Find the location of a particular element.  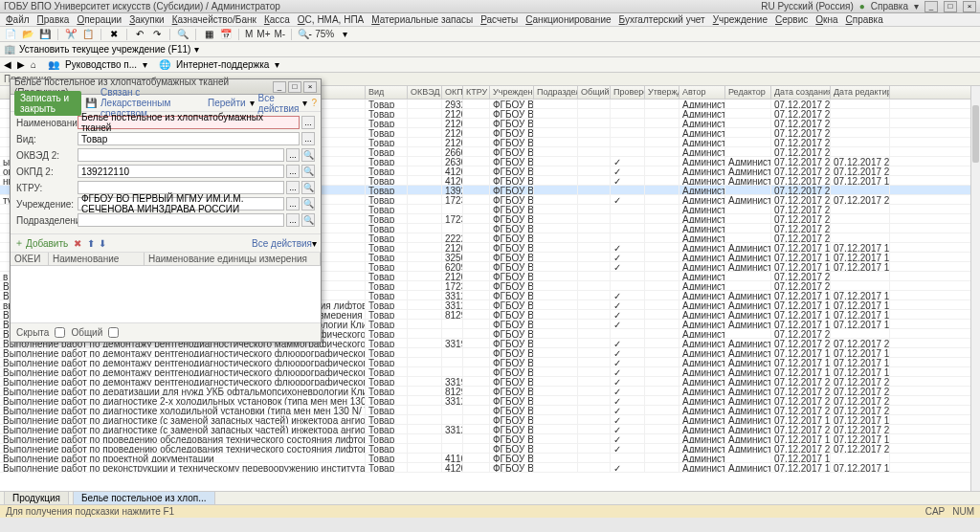

calendar-icon: 📅 is located at coordinates (226, 34).